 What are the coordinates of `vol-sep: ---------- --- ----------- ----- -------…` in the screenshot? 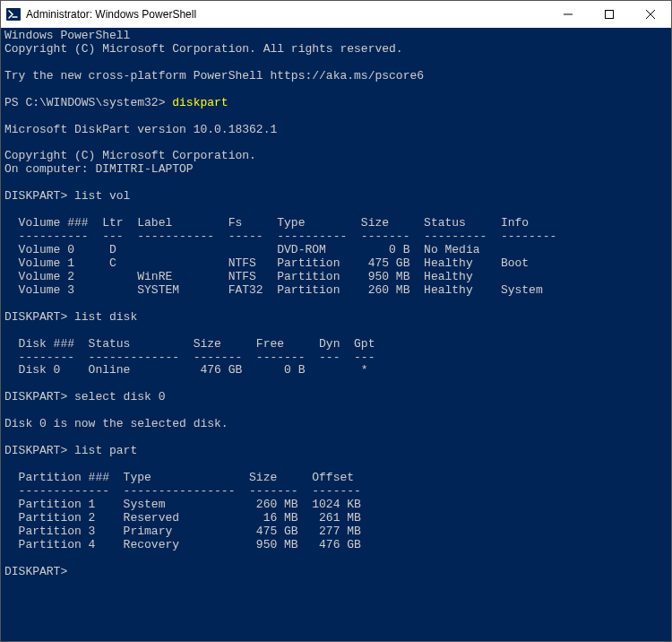 It's located at (280, 237).